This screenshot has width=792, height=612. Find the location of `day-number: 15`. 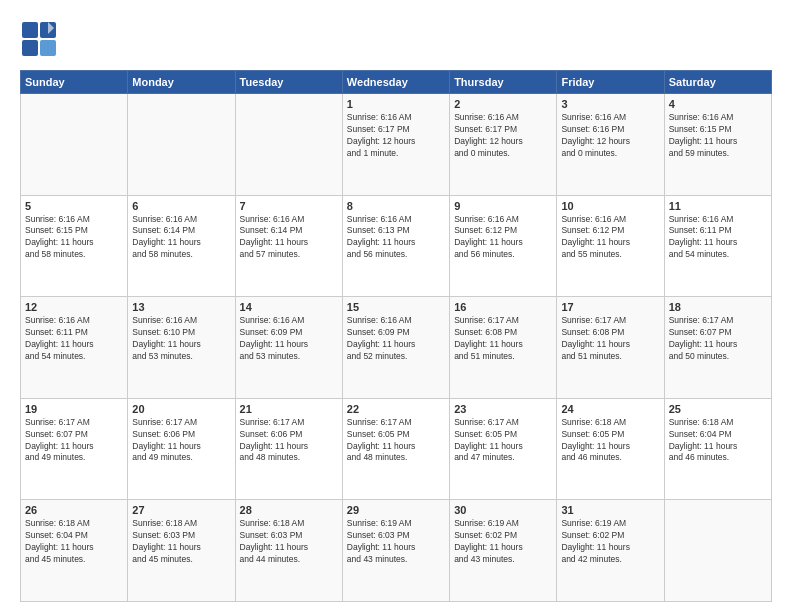

day-number: 15 is located at coordinates (396, 307).